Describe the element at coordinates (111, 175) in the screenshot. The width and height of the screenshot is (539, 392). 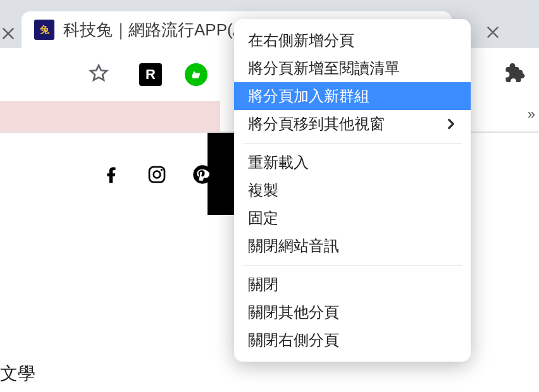
I see `facebook-icon` at that location.